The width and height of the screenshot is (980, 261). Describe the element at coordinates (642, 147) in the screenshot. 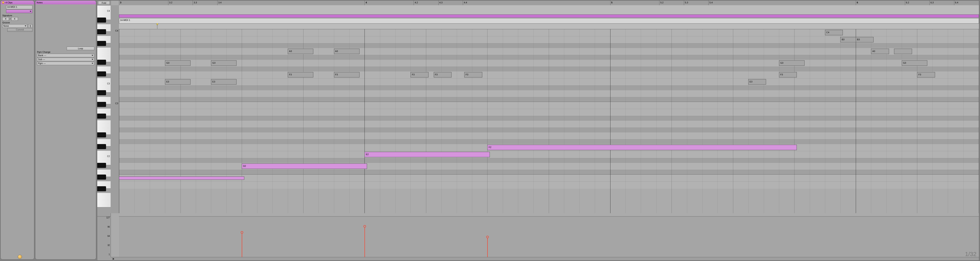

I see `midi-note: F2` at that location.